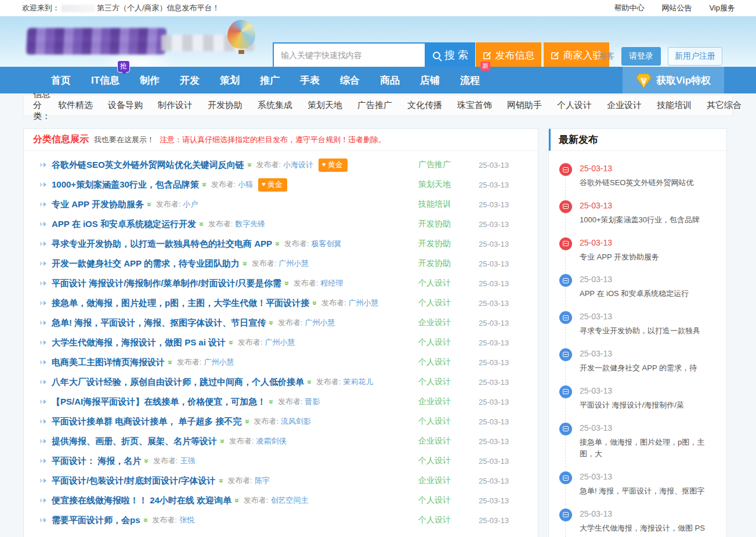  Describe the element at coordinates (649, 491) in the screenshot. I see `latest-item-text: 急单! 海报，平面设计，海报、抠图字` at that location.